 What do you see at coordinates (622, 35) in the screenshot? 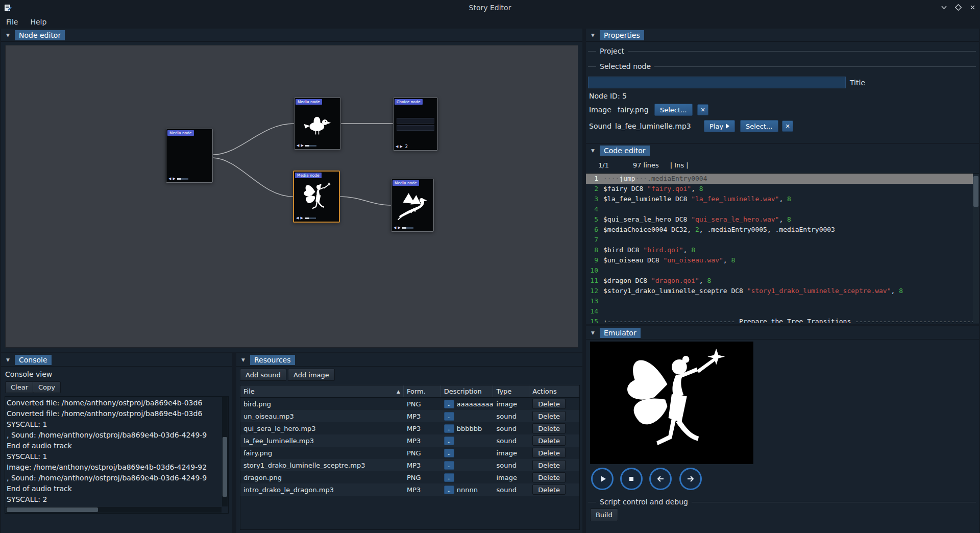
I see `panel-title: Properties` at bounding box center [622, 35].